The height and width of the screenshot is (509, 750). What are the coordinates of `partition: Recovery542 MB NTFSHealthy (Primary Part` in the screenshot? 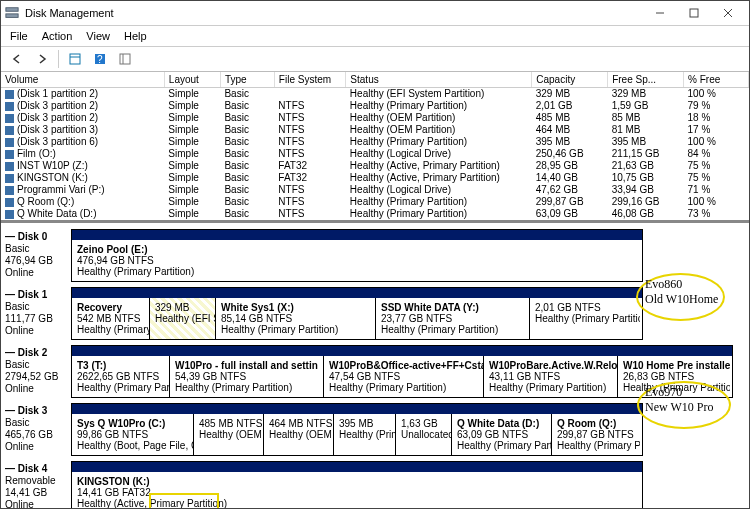 It's located at (111, 318).